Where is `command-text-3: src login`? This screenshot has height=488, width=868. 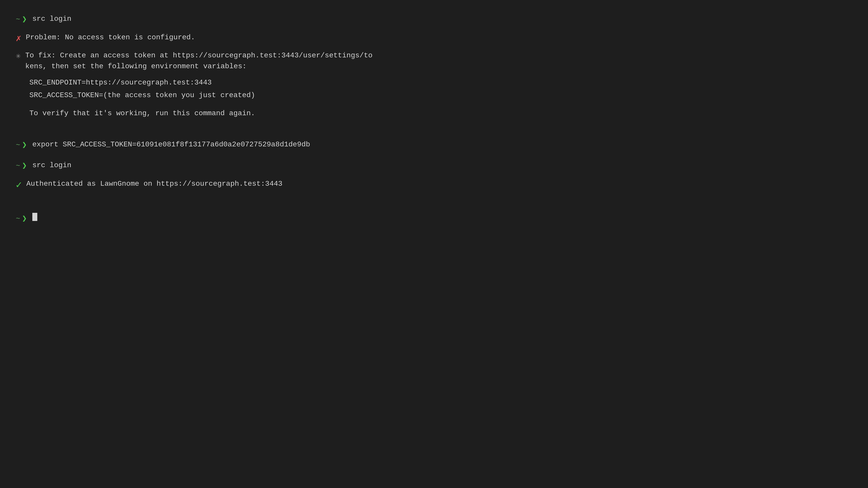 command-text-3: src login is located at coordinates (52, 165).